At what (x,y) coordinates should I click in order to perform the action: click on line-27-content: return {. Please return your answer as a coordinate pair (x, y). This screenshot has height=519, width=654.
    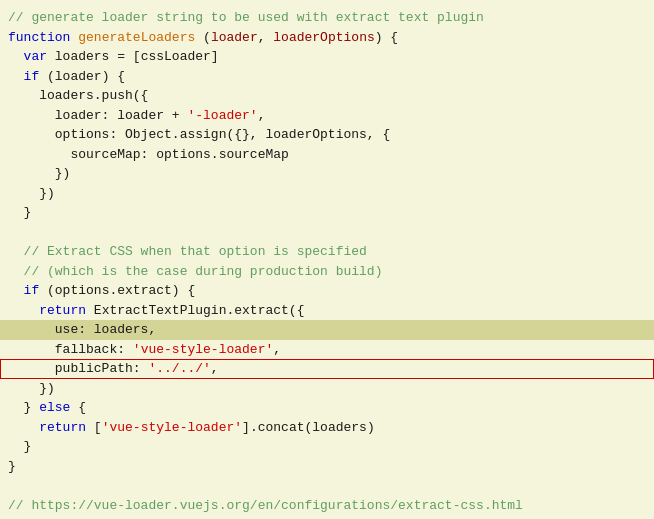
    Looking at the image, I should click on (327, 517).